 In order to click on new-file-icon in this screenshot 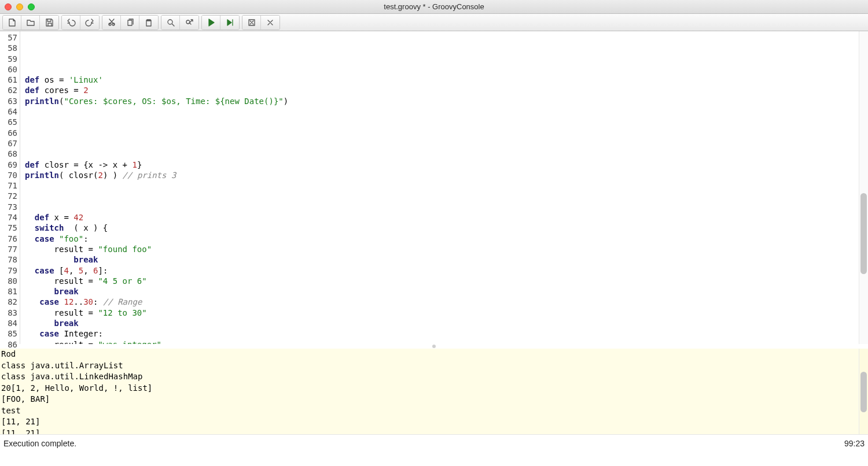, I will do `click(12, 23)`.